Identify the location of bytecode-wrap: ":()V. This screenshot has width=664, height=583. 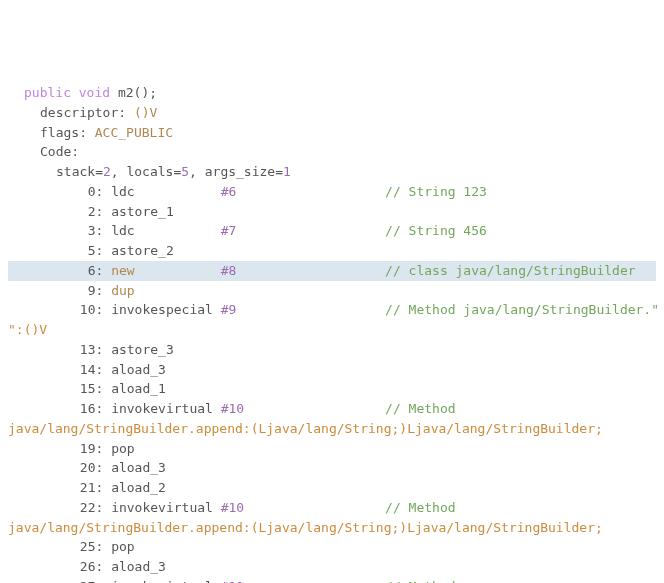
(332, 330).